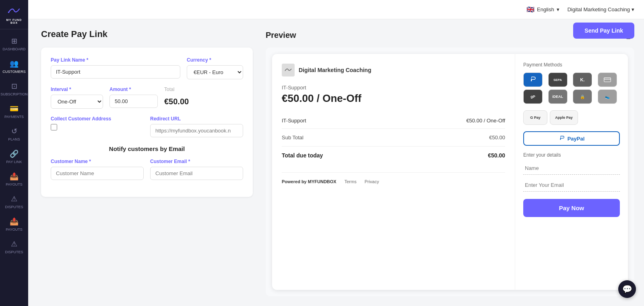 The height and width of the screenshot is (306, 644). I want to click on payouts2-icon: 📤, so click(14, 221).